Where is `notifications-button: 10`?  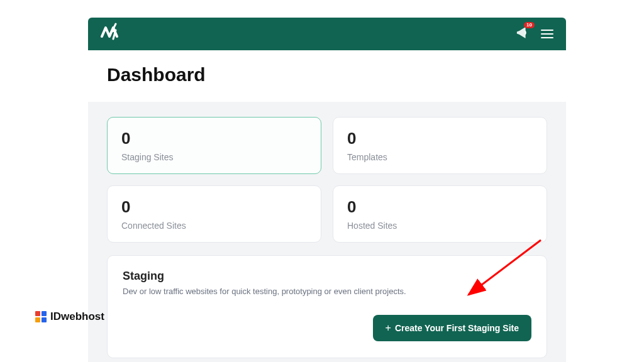
notifications-button: 10 is located at coordinates (523, 34).